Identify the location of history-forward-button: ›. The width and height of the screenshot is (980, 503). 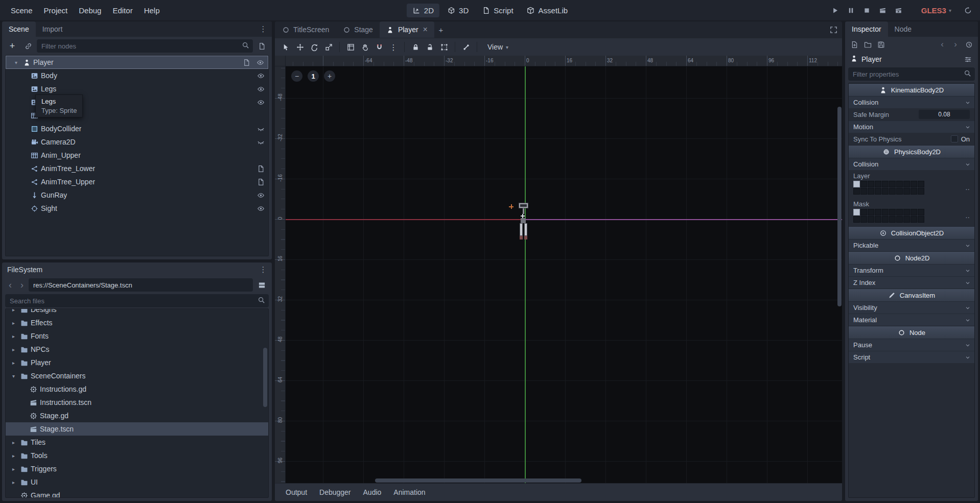
(22, 285).